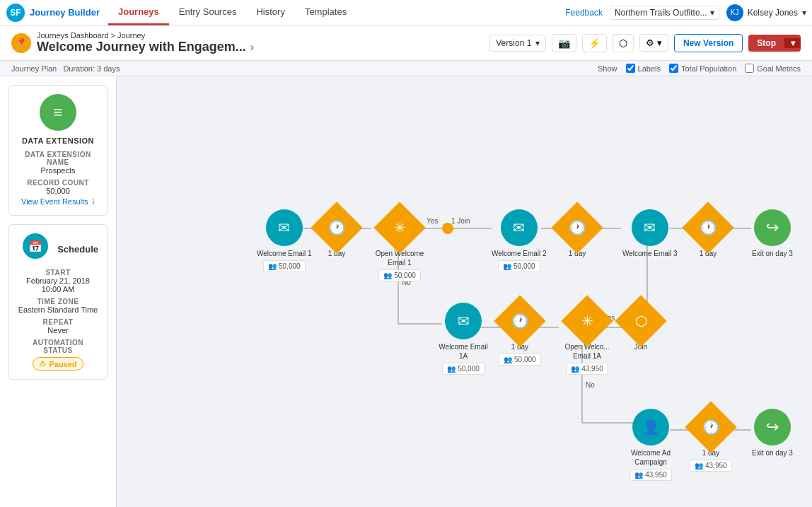  Describe the element at coordinates (641, 327) in the screenshot. I see `join2-node: ⬡ Join` at that location.